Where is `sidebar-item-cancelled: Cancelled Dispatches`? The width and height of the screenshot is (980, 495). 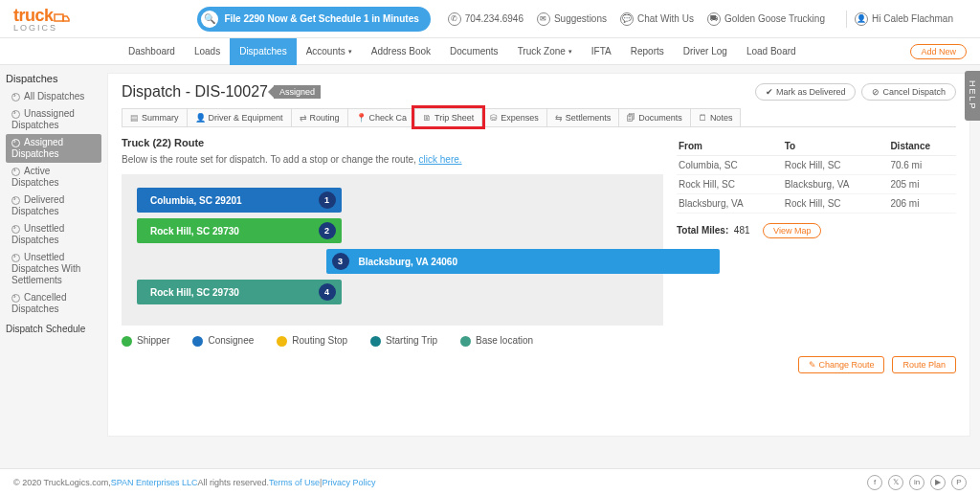 sidebar-item-cancelled: Cancelled Dispatches is located at coordinates (54, 304).